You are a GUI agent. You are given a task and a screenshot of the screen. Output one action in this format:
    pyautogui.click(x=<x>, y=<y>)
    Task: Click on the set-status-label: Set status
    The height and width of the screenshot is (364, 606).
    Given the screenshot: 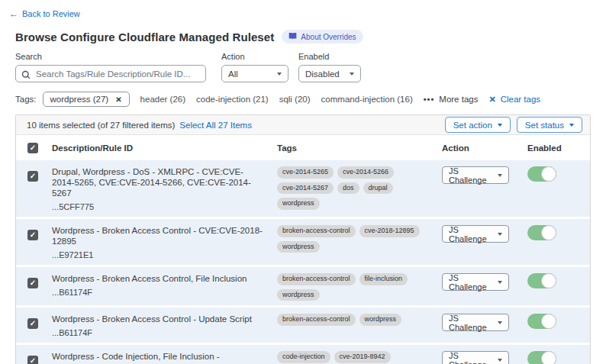 What is the action you would take?
    pyautogui.click(x=545, y=125)
    